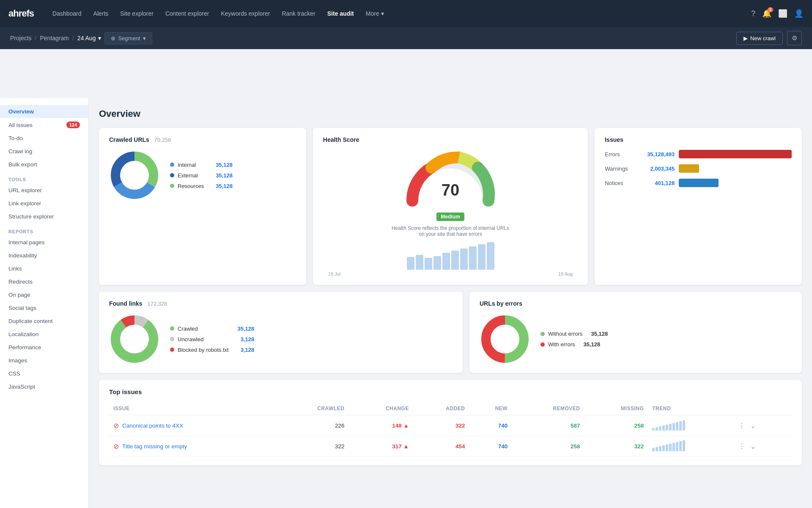 The height and width of the screenshot is (508, 812). What do you see at coordinates (44, 321) in the screenshot?
I see `sidebar-item-duplicate-content: Duplicate content` at bounding box center [44, 321].